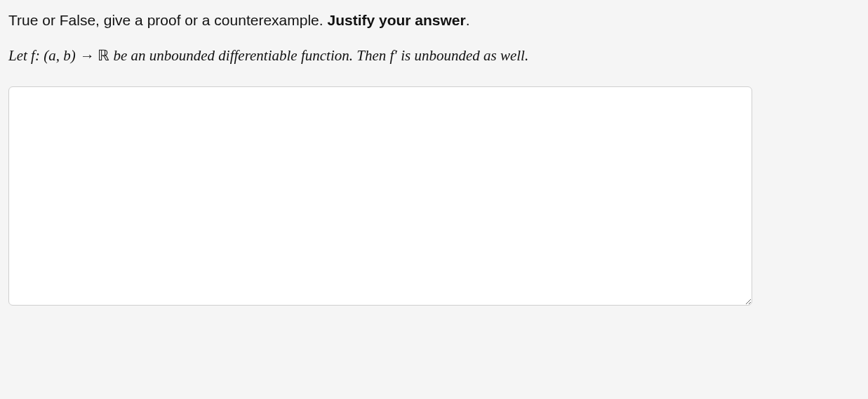 The image size is (868, 399). Describe the element at coordinates (434, 20) in the screenshot. I see `question-prompt: True or False, give a proof or a counter…` at that location.